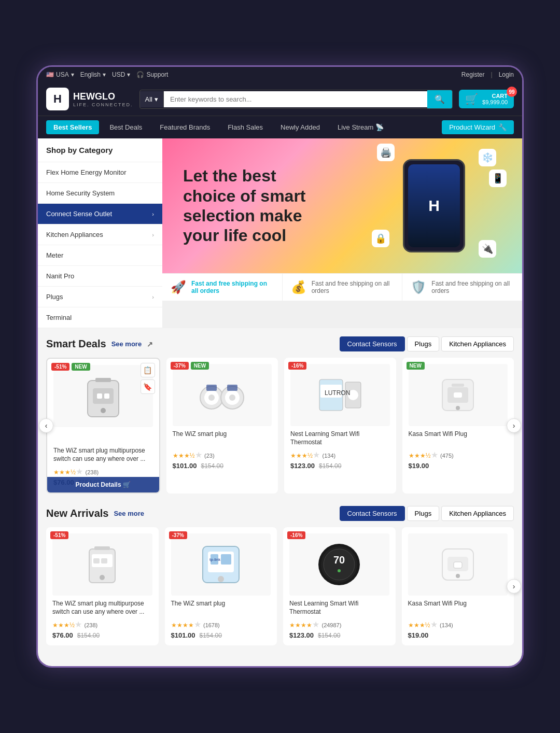 Image resolution: width=560 pixels, height=733 pixels. Describe the element at coordinates (478, 128) in the screenshot. I see `product-wizard-button: Product Wizard 🔧` at that location.